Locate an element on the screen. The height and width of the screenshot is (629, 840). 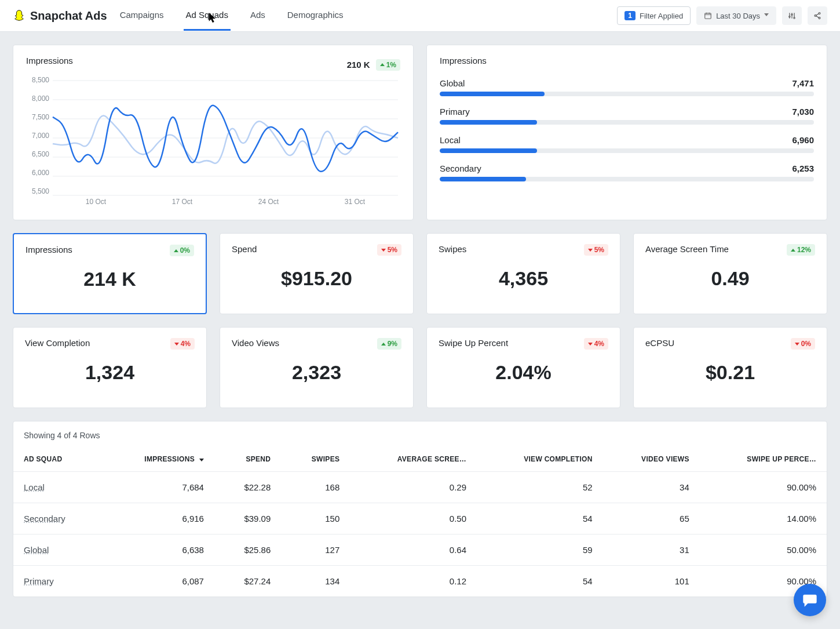
table-row: Secondary6,916$39.091500.50546514.00% is located at coordinates (420, 519).